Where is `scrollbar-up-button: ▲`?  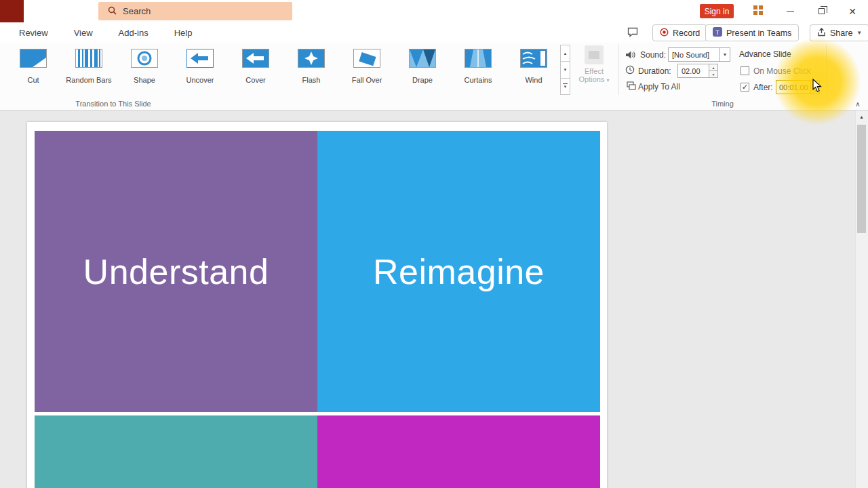 scrollbar-up-button: ▲ is located at coordinates (861, 117).